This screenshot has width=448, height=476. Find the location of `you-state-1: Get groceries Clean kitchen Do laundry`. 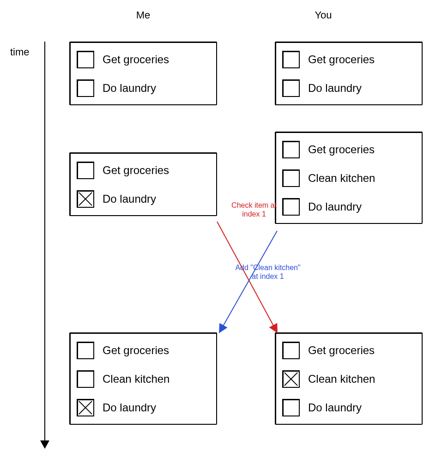

you-state-1: Get groceries Clean kitchen Do laundry is located at coordinates (349, 178).